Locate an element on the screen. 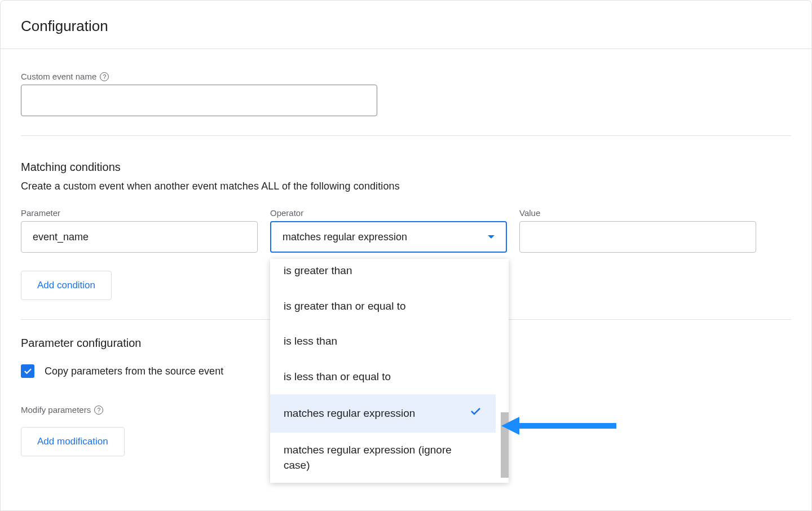  dropdown-item-is-less-than-or-equal-to: is less than or equal to is located at coordinates (383, 377).